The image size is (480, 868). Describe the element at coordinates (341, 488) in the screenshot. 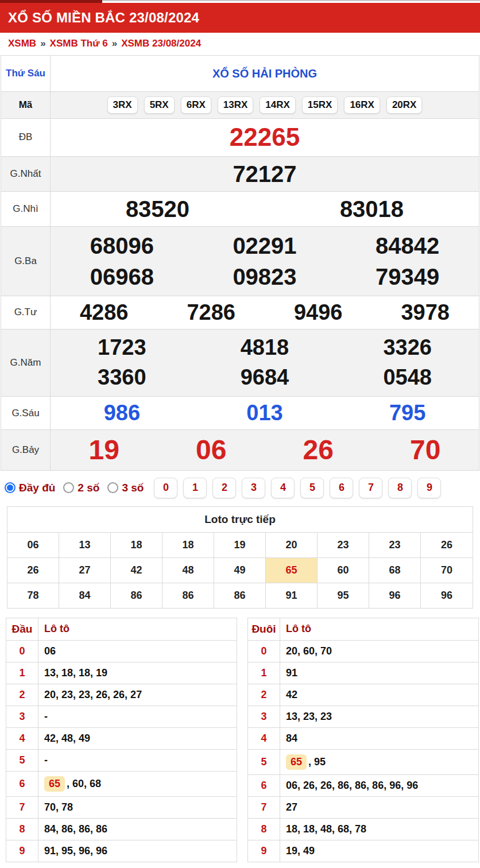

I see `digit-button-6: 6` at that location.